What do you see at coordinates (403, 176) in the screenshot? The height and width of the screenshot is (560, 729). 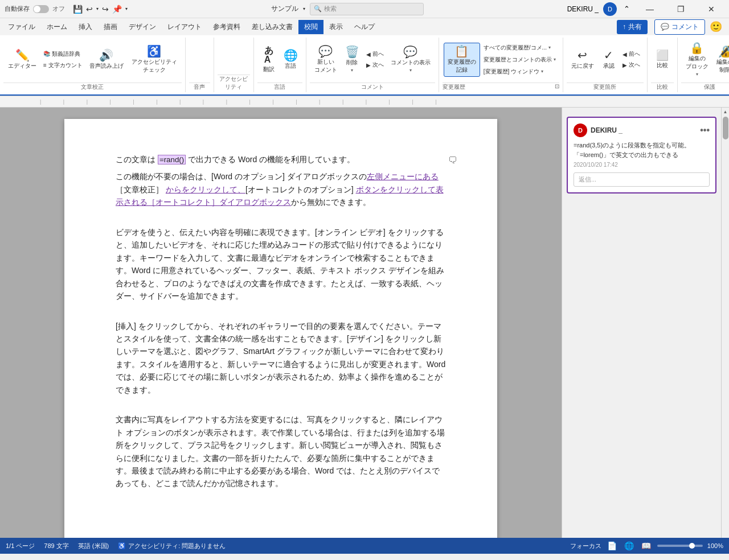 I see `link-left-menu: 左側メニューにある` at bounding box center [403, 176].